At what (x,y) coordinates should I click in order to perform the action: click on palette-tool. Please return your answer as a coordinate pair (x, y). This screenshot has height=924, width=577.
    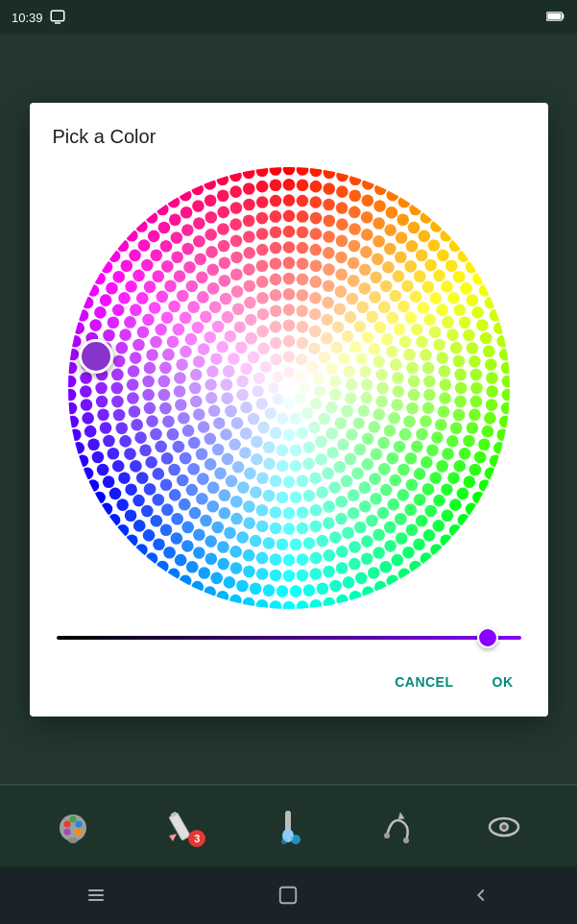
    Looking at the image, I should click on (73, 826).